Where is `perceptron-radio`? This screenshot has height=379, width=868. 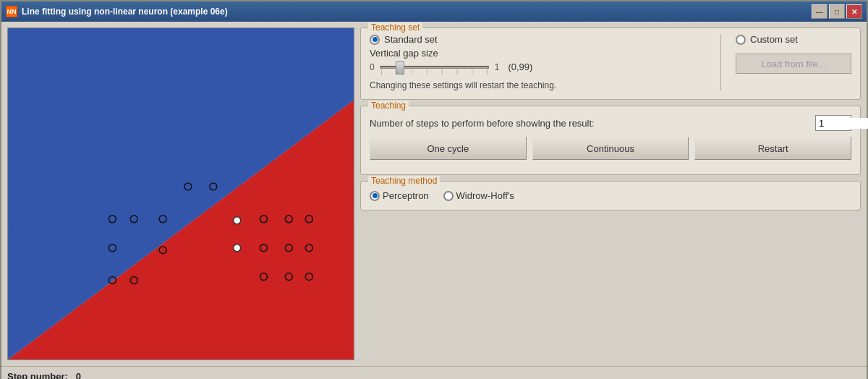
perceptron-radio is located at coordinates (375, 196).